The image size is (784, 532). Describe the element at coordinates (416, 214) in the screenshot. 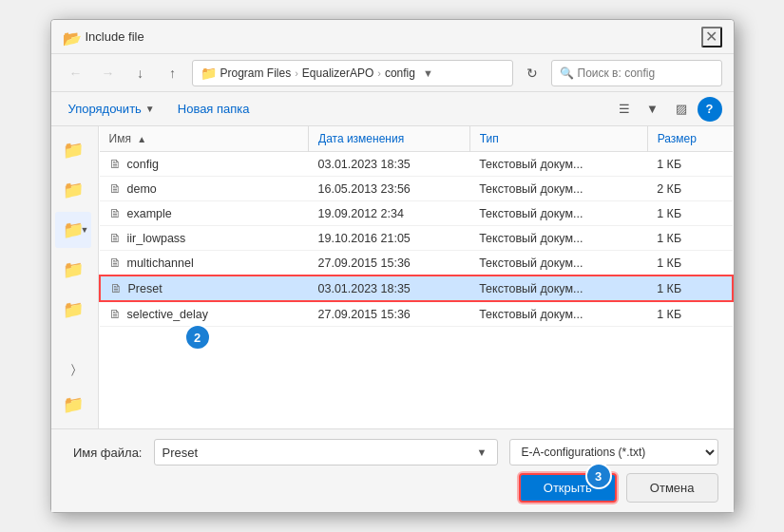

I see `table-row: 🗎example19.09.2012 2:34Текстовый докум..…` at that location.